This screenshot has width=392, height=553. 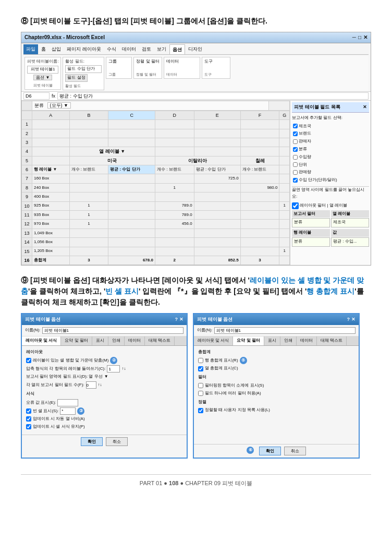 What do you see at coordinates (162, 49) in the screenshot?
I see `tab-view: 보기` at bounding box center [162, 49].